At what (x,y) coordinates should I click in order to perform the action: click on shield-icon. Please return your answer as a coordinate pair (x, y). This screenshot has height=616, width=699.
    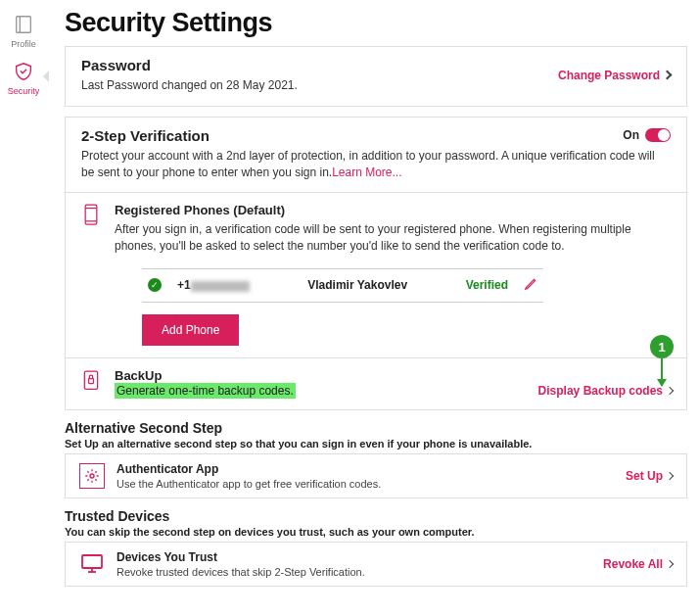
    Looking at the image, I should click on (23, 72).